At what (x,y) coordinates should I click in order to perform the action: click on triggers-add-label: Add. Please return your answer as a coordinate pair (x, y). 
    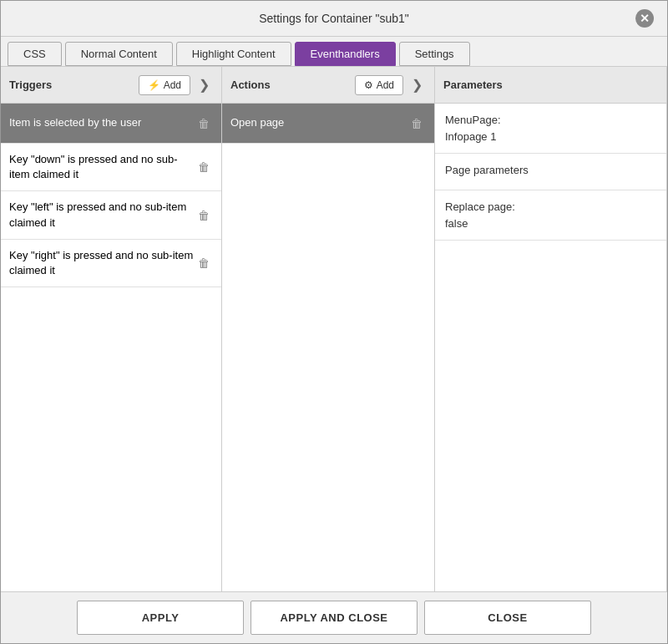
    Looking at the image, I should click on (172, 85).